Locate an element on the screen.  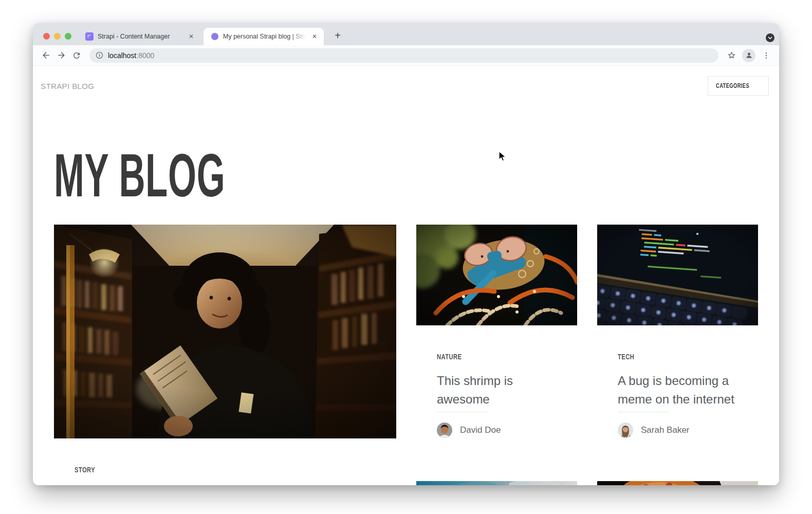
grid-column-3: TECH A bug is becoming a meme on the int… is located at coordinates (677, 355).